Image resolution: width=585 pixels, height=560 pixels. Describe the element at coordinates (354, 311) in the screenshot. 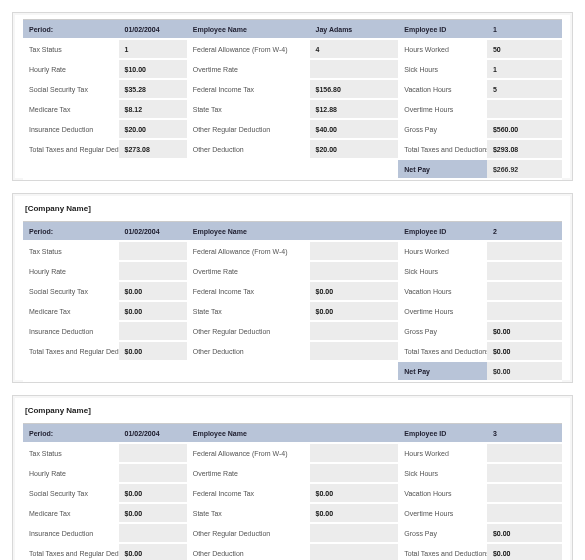

I see `val-state: $0.00` at that location.